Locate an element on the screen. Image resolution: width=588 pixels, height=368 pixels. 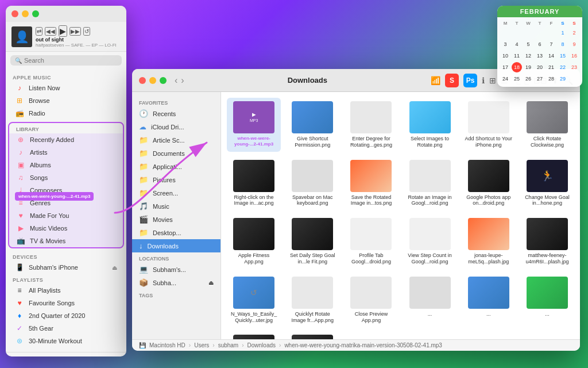
fs-item-recents: 🕐 Recents is located at coordinates (176, 114).